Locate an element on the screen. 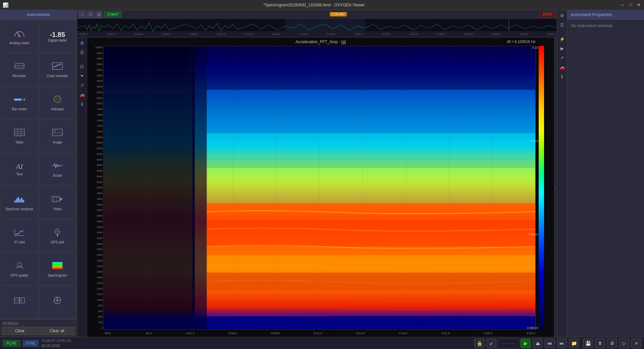 This screenshot has width=644, height=349. toolbar-info-button: ℹ is located at coordinates (82, 104).